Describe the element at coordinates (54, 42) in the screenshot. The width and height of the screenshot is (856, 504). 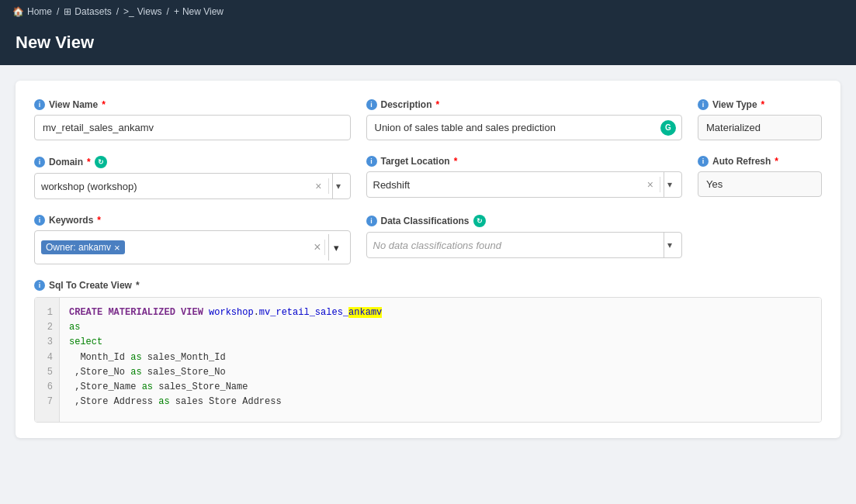
I see `page-title: New View` at that location.